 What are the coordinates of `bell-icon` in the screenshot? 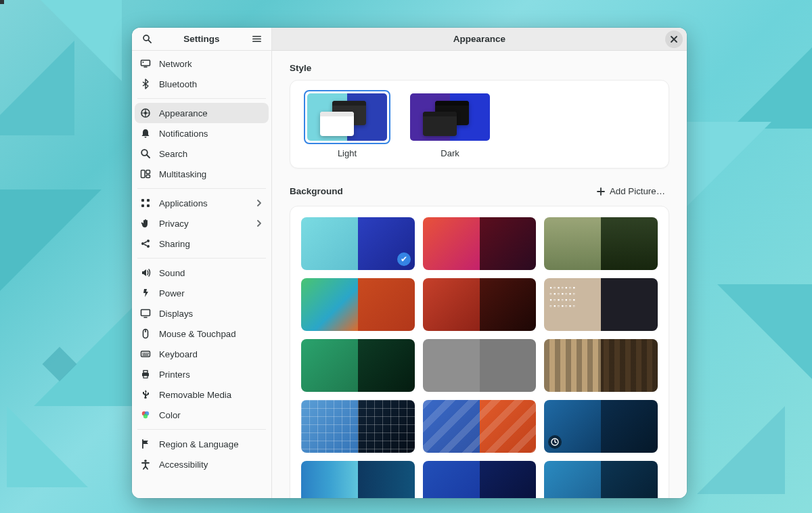 It's located at (145, 133).